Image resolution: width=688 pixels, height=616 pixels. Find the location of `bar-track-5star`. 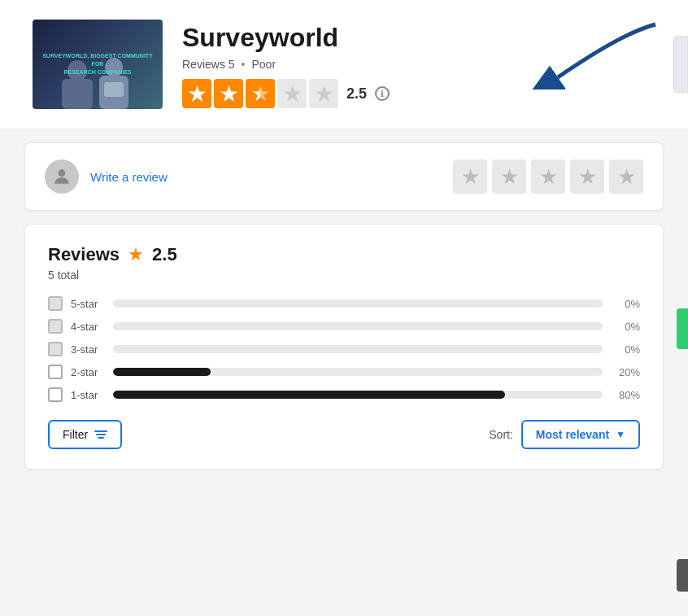

bar-track-5star is located at coordinates (358, 304).